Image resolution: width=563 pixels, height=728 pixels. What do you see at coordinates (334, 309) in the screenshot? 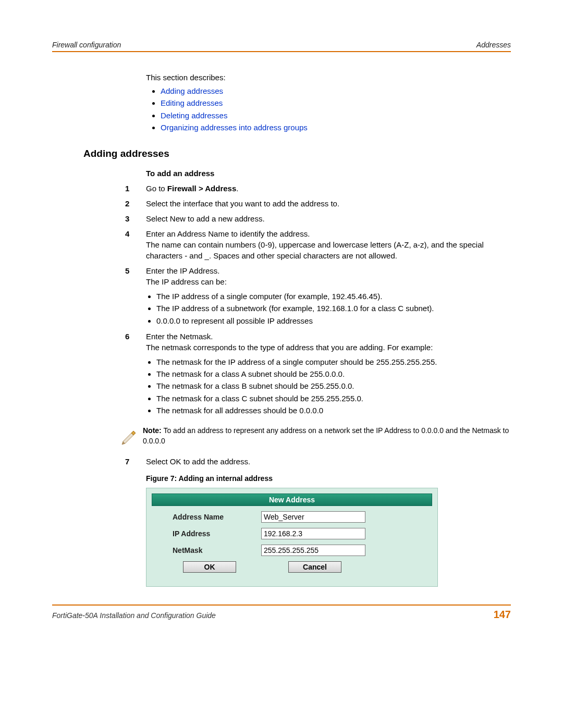
I see `step5-bullets: The IP address of a single computer (for…` at bounding box center [334, 309].